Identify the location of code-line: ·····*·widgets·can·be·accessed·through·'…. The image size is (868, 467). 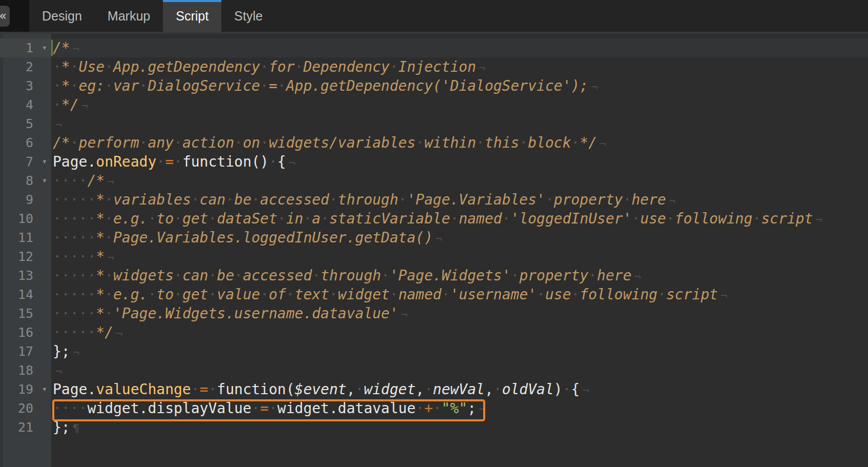
(460, 276).